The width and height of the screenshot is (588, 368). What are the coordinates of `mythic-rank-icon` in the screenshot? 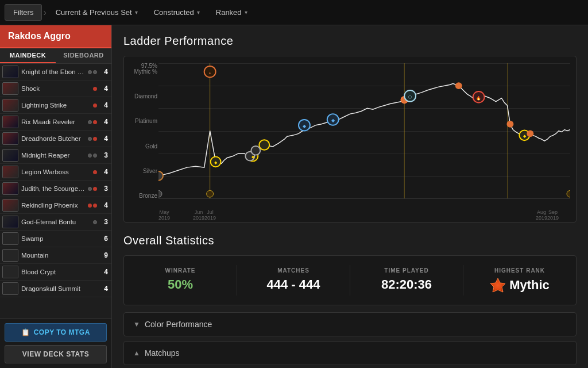 It's located at (498, 285).